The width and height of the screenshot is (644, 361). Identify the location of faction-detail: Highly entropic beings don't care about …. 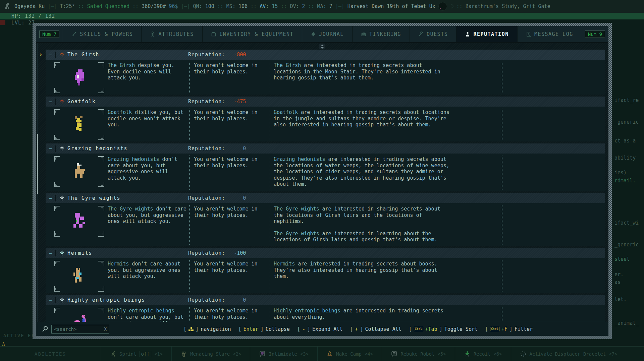
(325, 313).